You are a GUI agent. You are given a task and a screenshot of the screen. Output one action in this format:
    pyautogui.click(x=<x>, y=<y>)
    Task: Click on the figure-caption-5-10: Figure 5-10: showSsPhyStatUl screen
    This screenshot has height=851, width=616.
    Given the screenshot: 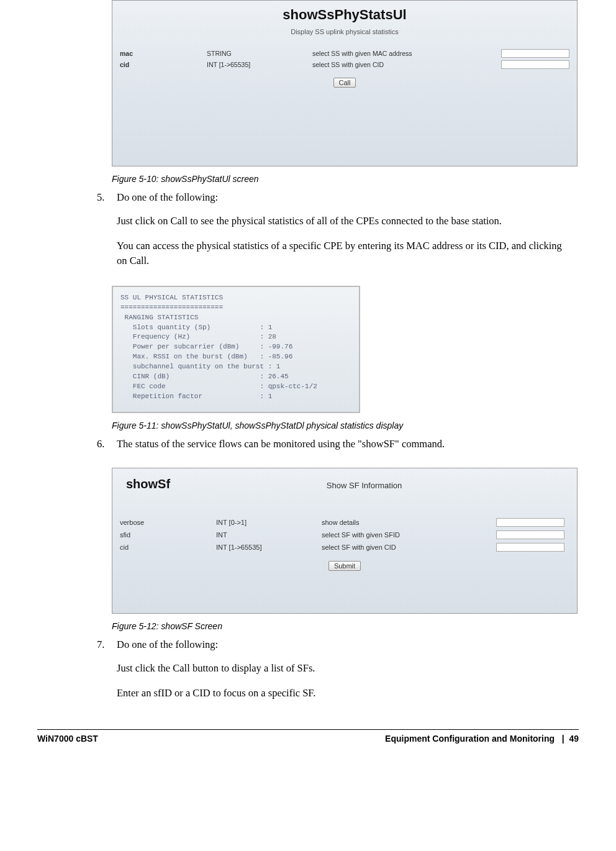 What is the action you would take?
    pyautogui.click(x=345, y=181)
    